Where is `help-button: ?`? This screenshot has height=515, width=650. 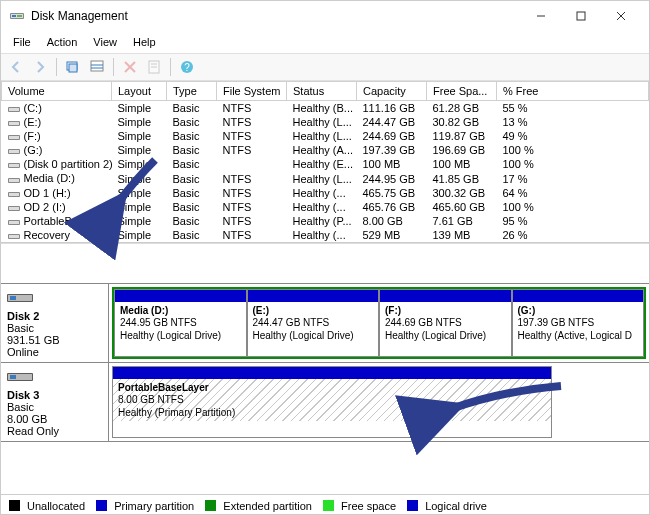 help-button: ? is located at coordinates (187, 67).